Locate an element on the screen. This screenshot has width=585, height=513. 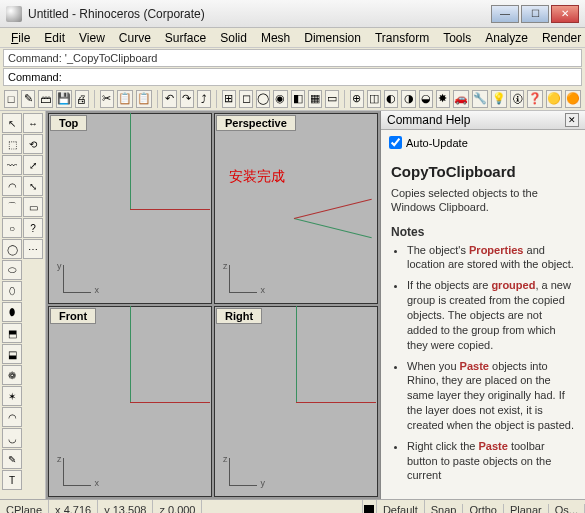
side-tool-21: ⤡ is located at coordinates (33, 186).